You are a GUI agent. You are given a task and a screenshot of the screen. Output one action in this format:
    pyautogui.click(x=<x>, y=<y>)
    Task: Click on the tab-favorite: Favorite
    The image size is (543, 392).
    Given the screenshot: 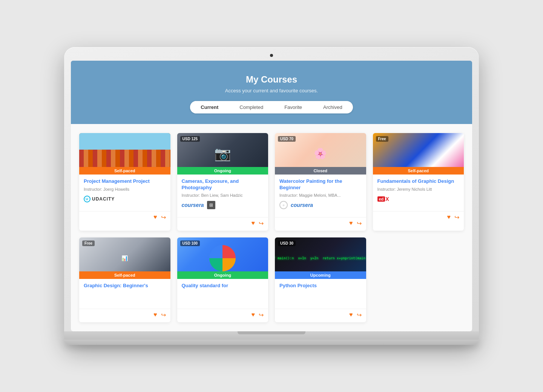 What is the action you would take?
    pyautogui.click(x=293, y=107)
    